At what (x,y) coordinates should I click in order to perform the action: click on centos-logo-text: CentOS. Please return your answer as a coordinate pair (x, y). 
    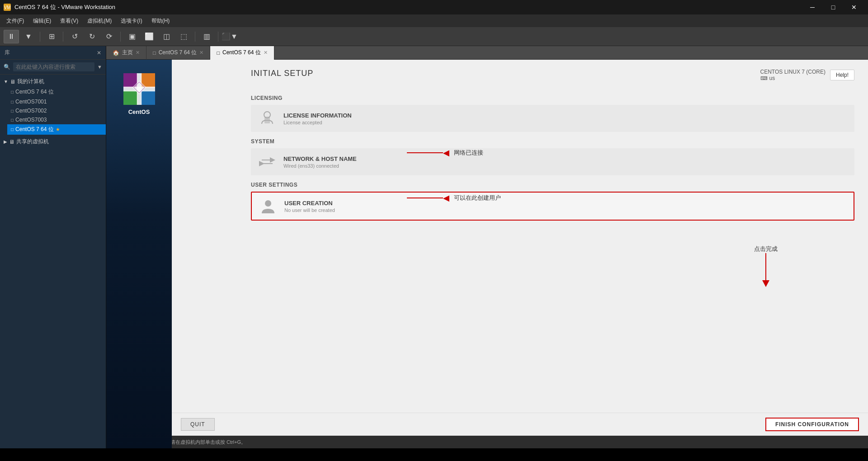
    Looking at the image, I should click on (139, 112).